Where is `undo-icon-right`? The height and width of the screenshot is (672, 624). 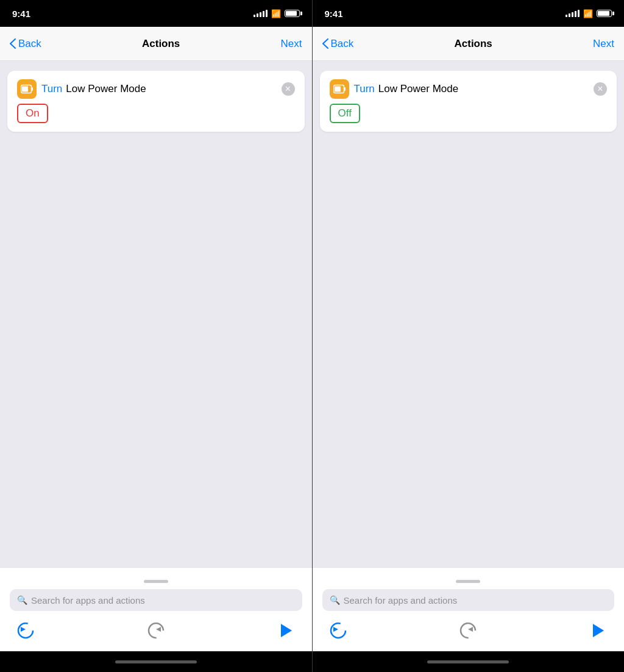 undo-icon-right is located at coordinates (338, 631).